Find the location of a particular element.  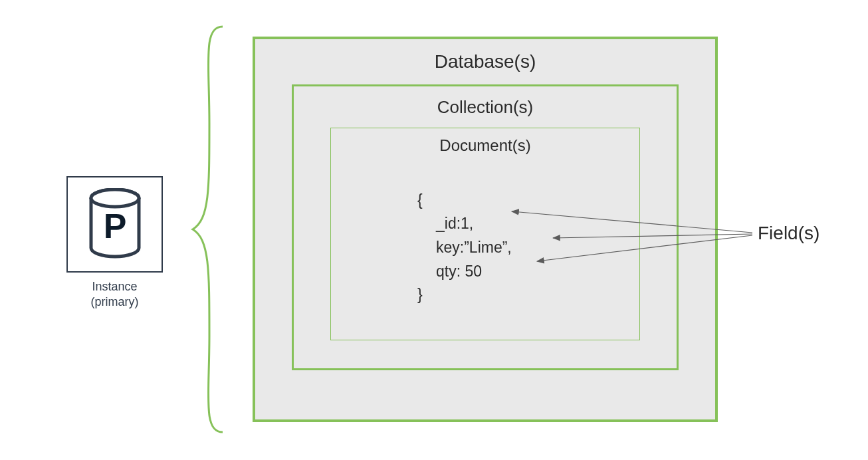

collection-label: Collection(s) is located at coordinates (485, 102).